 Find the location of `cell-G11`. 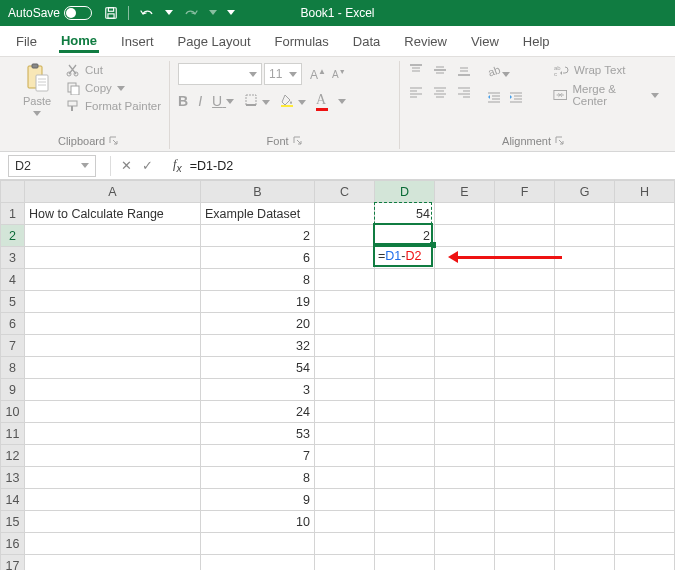

cell-G11 is located at coordinates (585, 434).